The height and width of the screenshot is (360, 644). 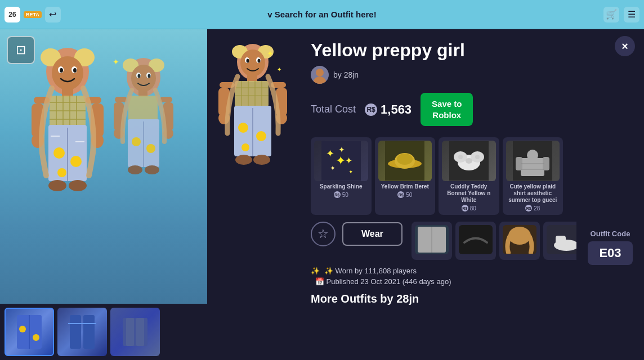 I want to click on character-main, so click(x=68, y=136).